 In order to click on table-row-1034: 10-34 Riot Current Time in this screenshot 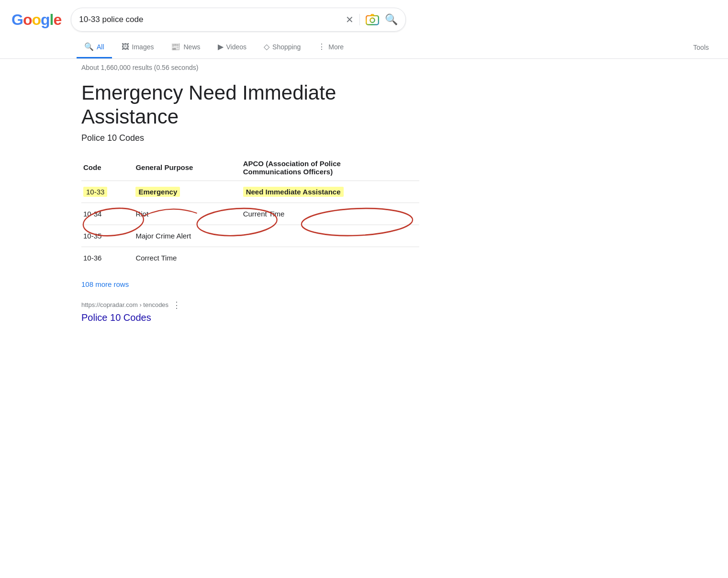, I will do `click(250, 214)`.